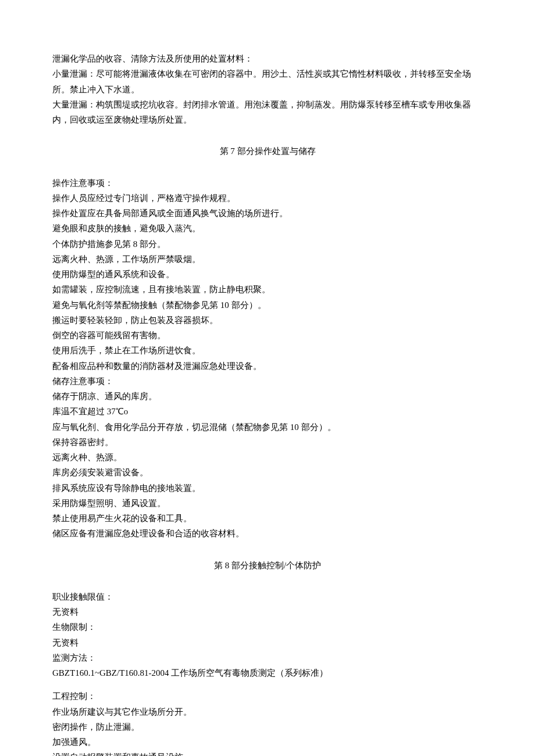 This screenshot has width=535, height=756. What do you see at coordinates (268, 658) in the screenshot?
I see `sec8-monitor-label: 监测方法：` at bounding box center [268, 658].